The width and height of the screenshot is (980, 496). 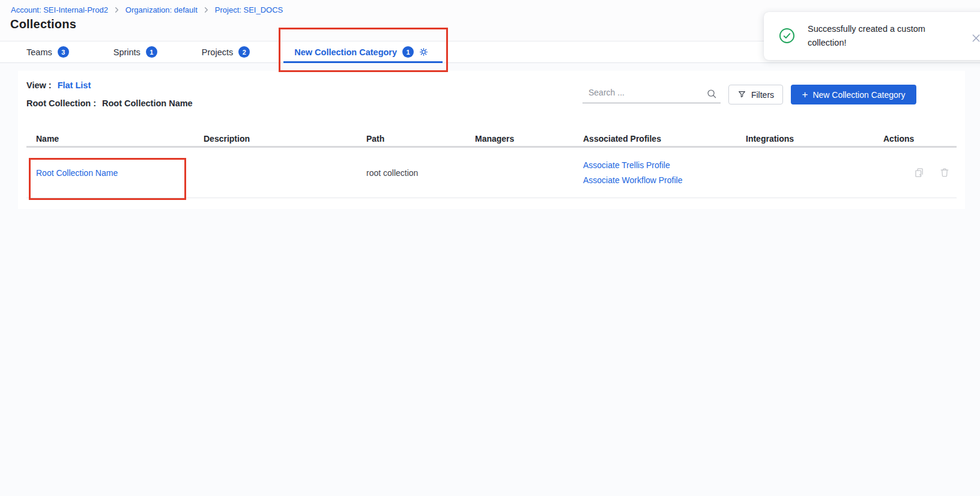 What do you see at coordinates (48, 52) in the screenshot?
I see `tab-teams: Teams 3` at bounding box center [48, 52].